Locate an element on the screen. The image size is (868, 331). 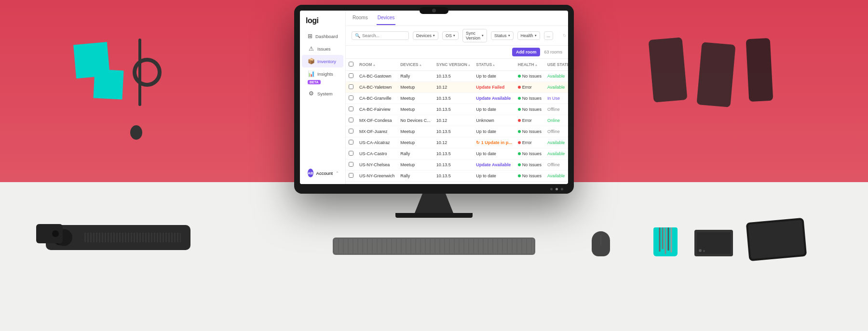
add-room-button: Add room is located at coordinates (527, 52).